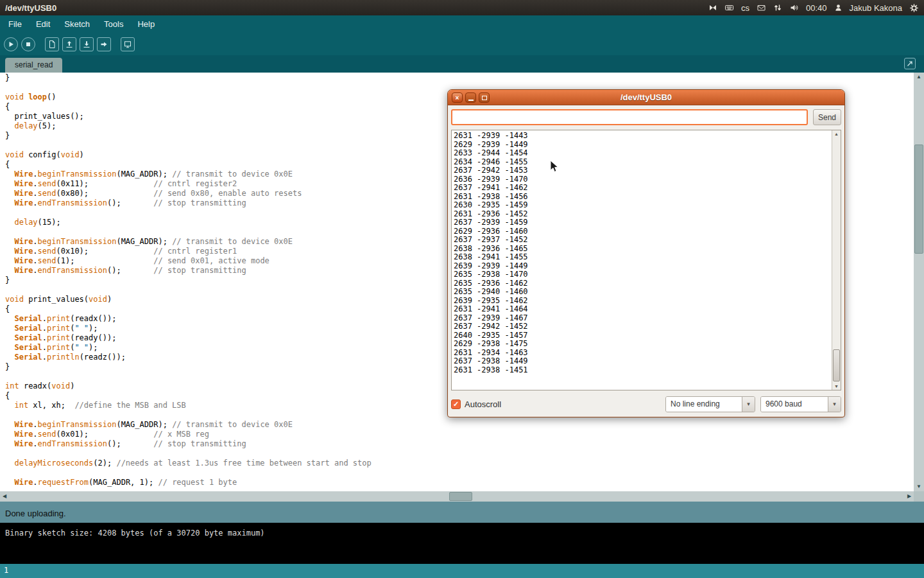  I want to click on stop-button, so click(28, 44).